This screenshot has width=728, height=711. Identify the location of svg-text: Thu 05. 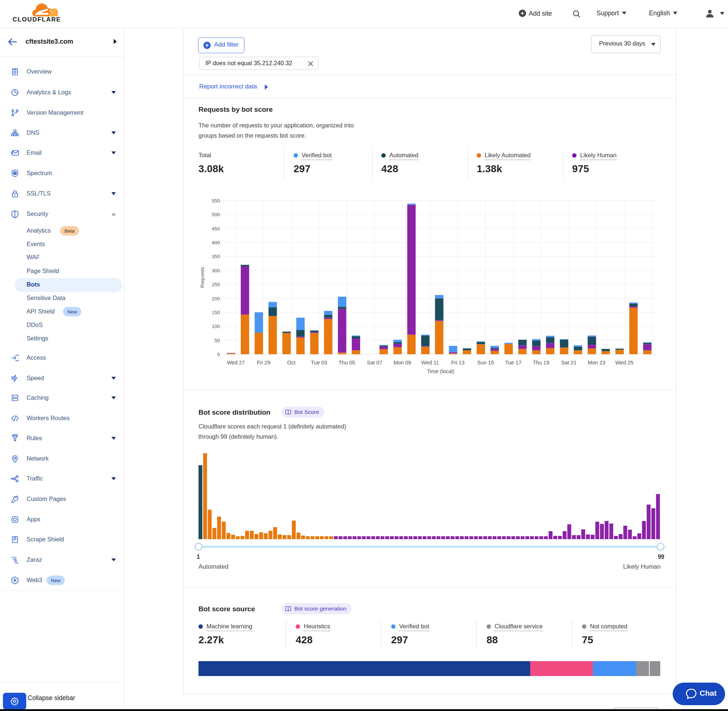
(347, 363).